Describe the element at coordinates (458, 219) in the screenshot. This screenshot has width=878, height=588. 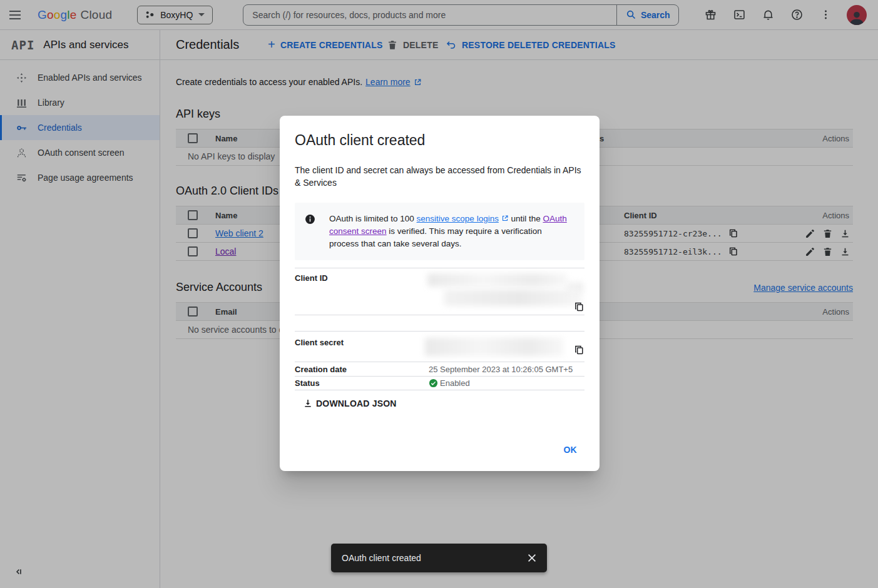
I see `sensitive-scope-logins-link: sensitive scope logins` at that location.